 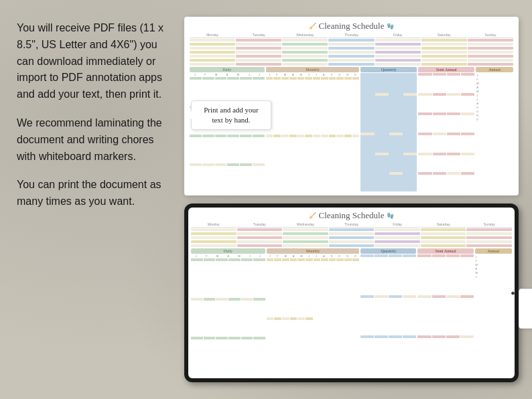 What do you see at coordinates (94, 62) in the screenshot?
I see `text-block-1: You will receive PDF files (11 x 8.5", U…` at bounding box center [94, 62].